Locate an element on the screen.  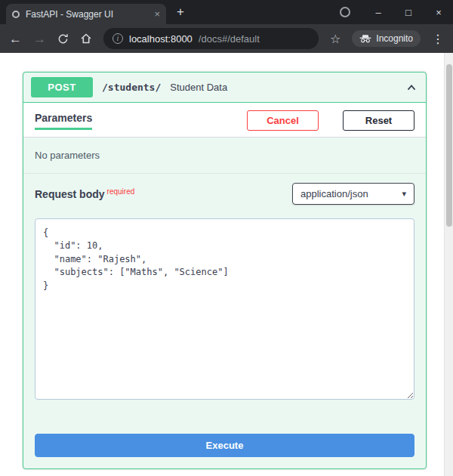
refresh-icon is located at coordinates (63, 39).